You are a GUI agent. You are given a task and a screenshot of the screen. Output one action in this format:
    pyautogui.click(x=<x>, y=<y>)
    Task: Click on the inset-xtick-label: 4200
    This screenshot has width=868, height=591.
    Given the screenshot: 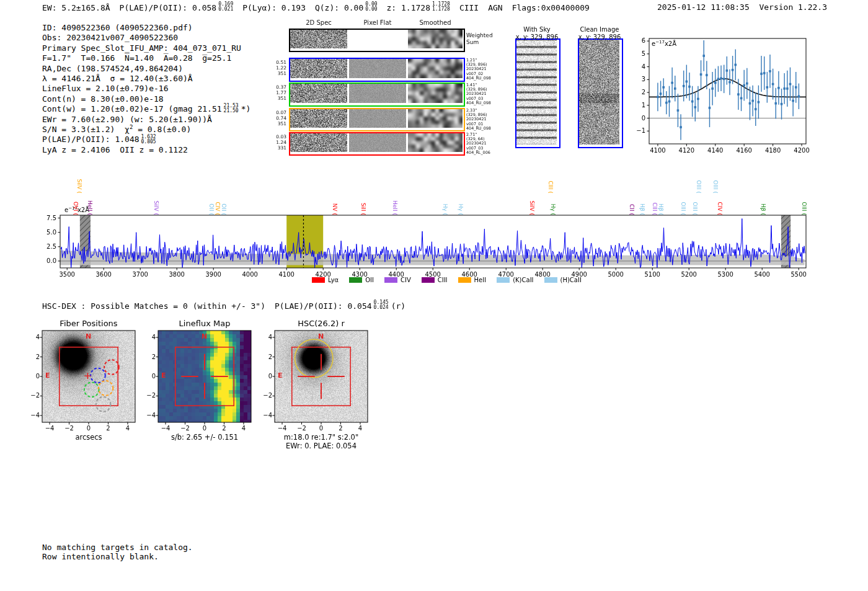 What is the action you would take?
    pyautogui.click(x=802, y=150)
    